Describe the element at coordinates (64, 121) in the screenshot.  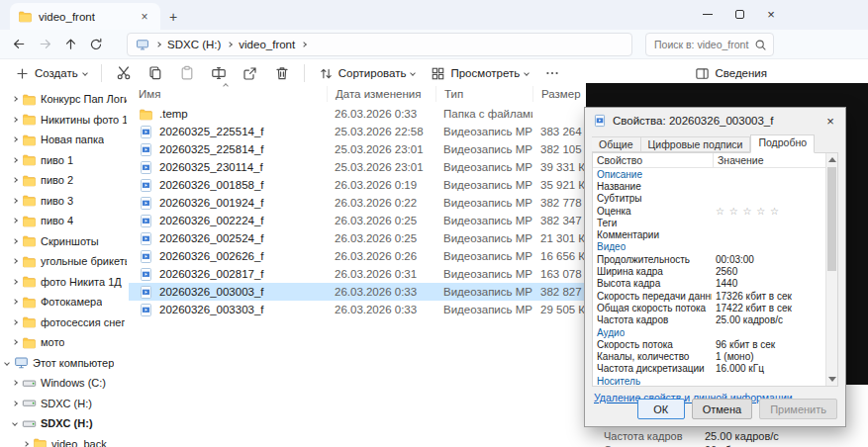
I see `sidebar-item: Никитины фото 1д` at that location.